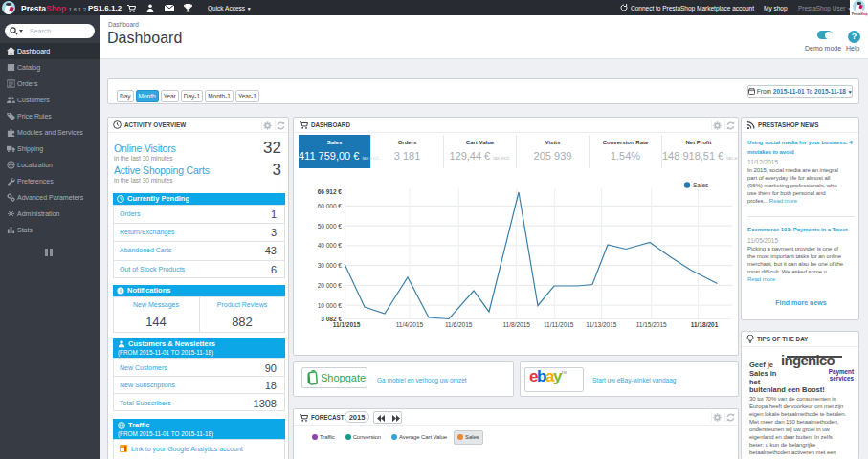 This screenshot has height=459, width=868. I want to click on svg-text: 11/11/2015, so click(559, 325).